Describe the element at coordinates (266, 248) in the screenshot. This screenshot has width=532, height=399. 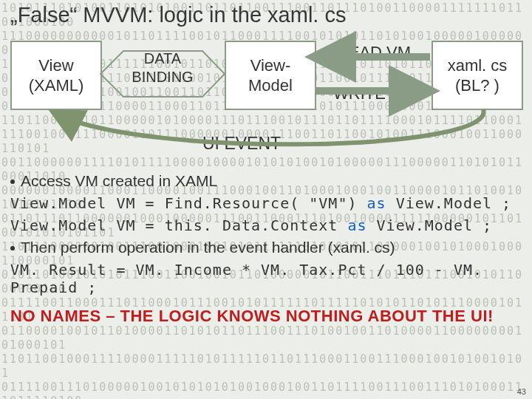
I see `bullet-2: Then perform operation in the event hand…` at that location.